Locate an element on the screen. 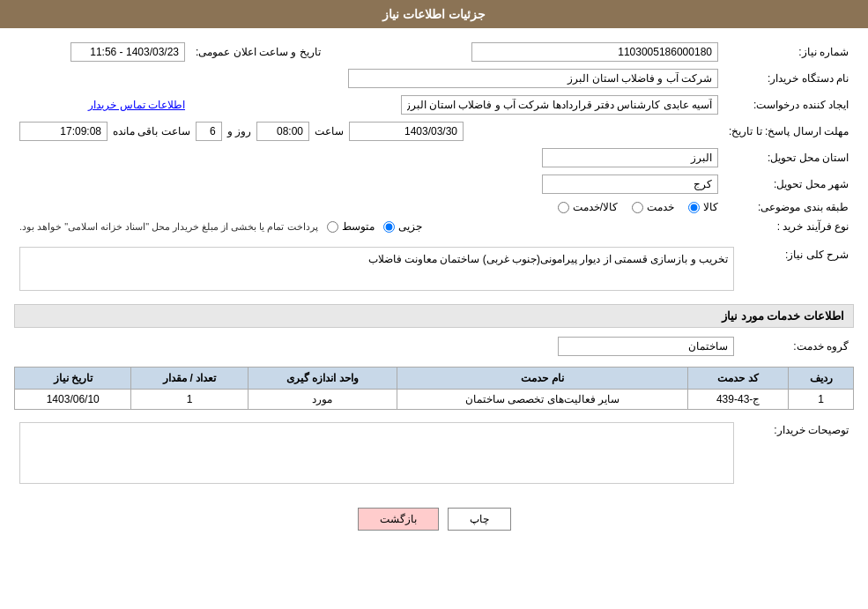 This screenshot has width=868, height=609. buyer-desc-label: توصیحات خریدار: is located at coordinates (797, 455).